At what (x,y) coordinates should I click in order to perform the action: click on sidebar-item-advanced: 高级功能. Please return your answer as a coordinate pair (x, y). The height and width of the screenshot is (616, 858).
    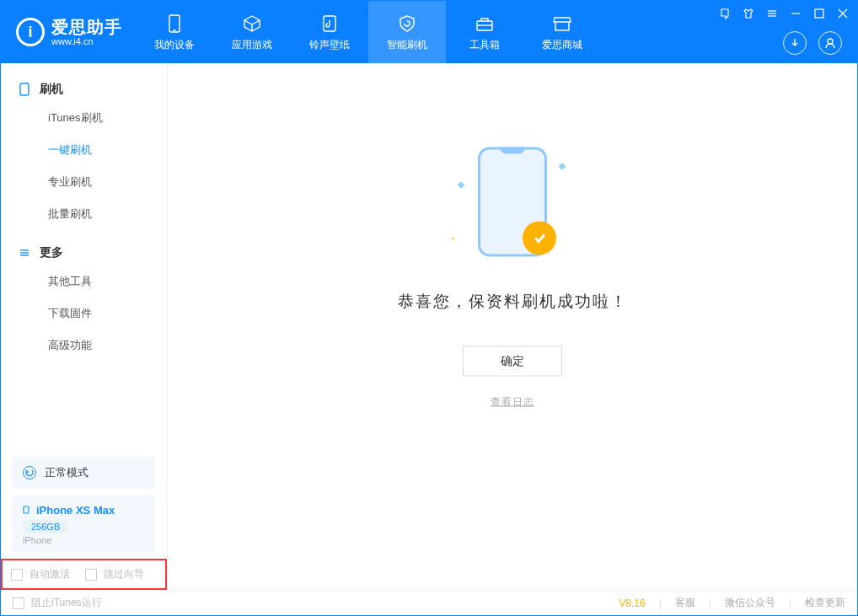
    Looking at the image, I should click on (84, 345).